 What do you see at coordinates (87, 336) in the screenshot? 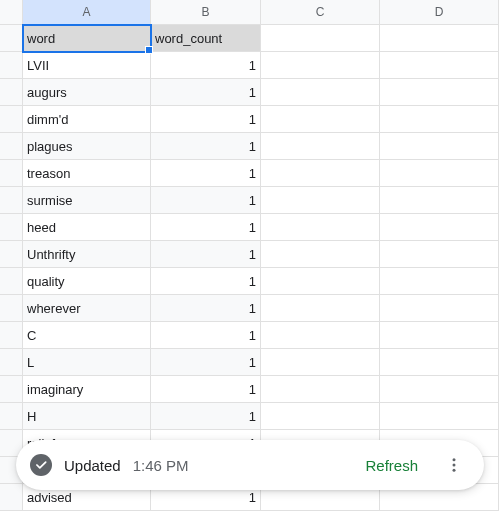
I see `cell: C` at bounding box center [87, 336].